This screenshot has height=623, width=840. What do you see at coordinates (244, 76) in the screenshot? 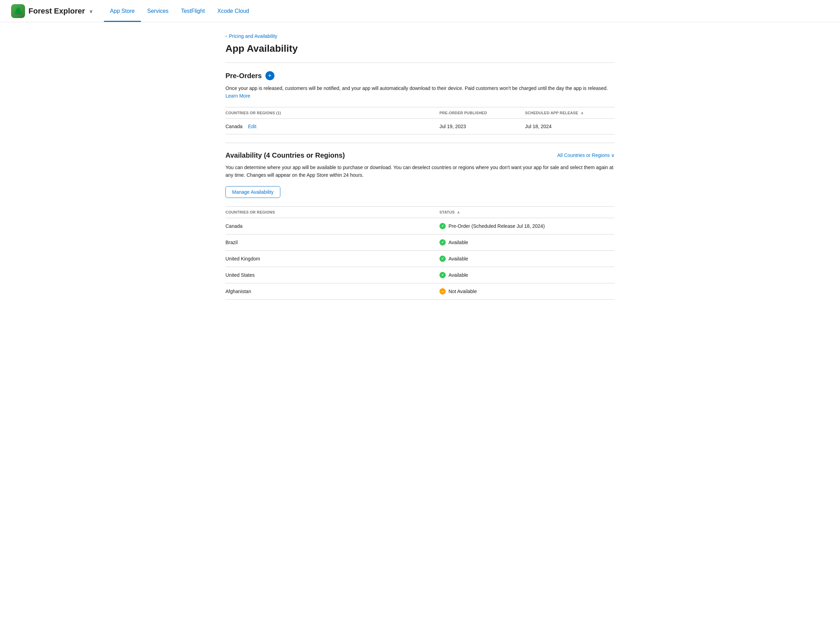
I see `preorders-title: Pre-Orders` at bounding box center [244, 76].